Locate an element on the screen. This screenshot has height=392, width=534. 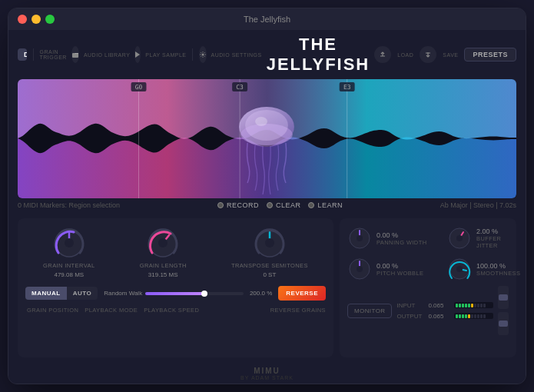
output-fader-thumb is located at coordinates (503, 324).